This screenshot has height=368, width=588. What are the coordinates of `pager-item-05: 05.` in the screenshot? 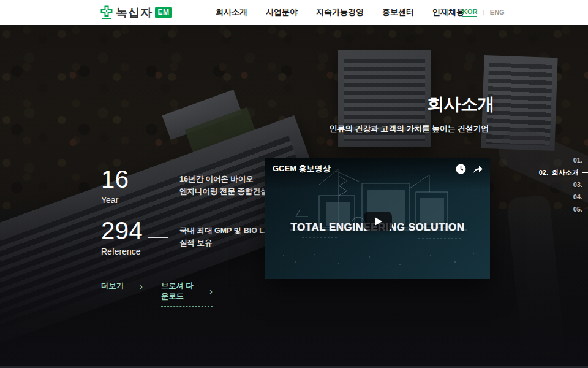 It's located at (581, 210).